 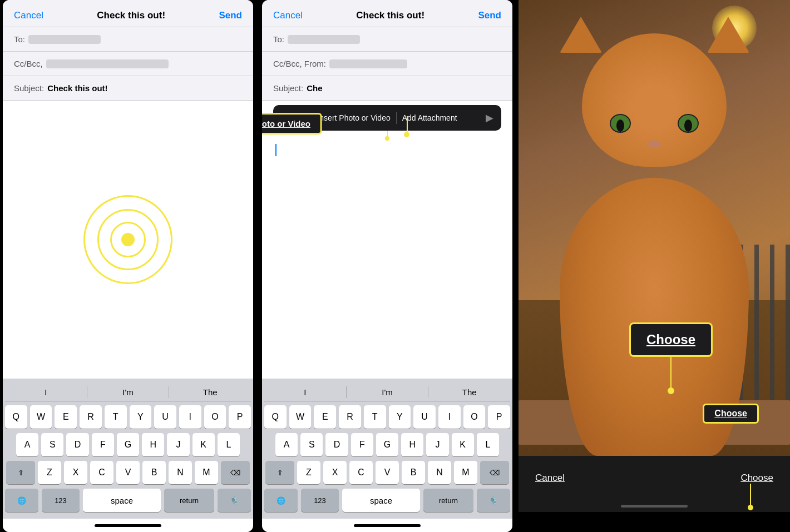 What do you see at coordinates (387, 88) in the screenshot?
I see `subject-field-2: Subject: Che` at bounding box center [387, 88].